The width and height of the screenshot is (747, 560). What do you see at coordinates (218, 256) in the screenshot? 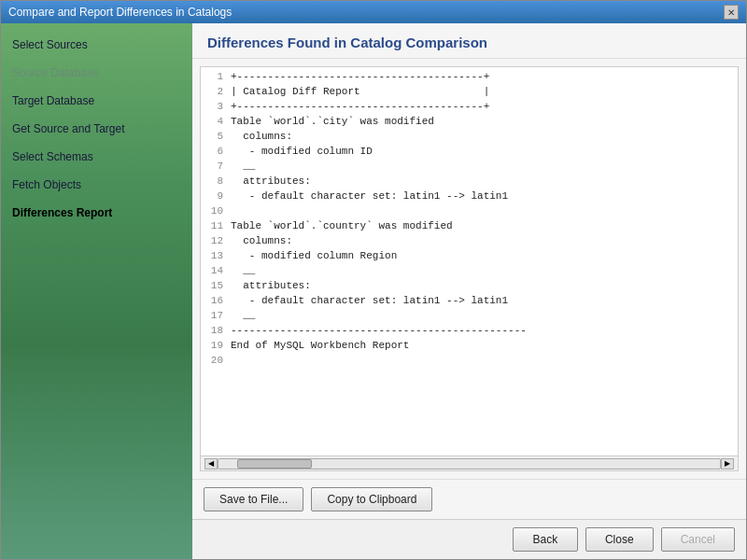
I see `line-number: 13` at bounding box center [218, 256].